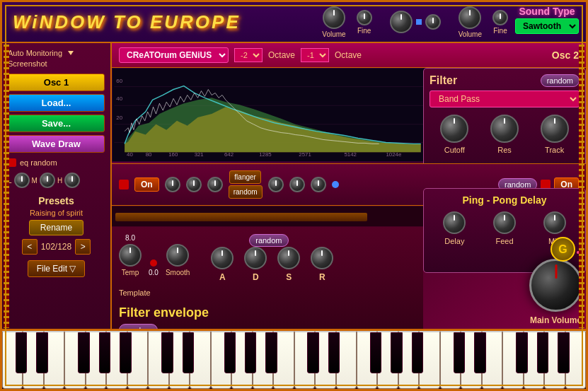  Describe the element at coordinates (21, 353) in the screenshot. I see `black-key-cs1` at that location.